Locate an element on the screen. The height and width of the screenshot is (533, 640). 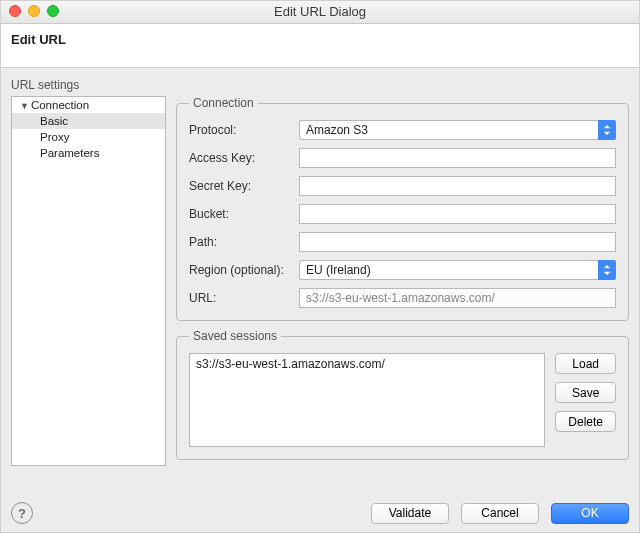
cancel-button: Cancel is located at coordinates (500, 514).